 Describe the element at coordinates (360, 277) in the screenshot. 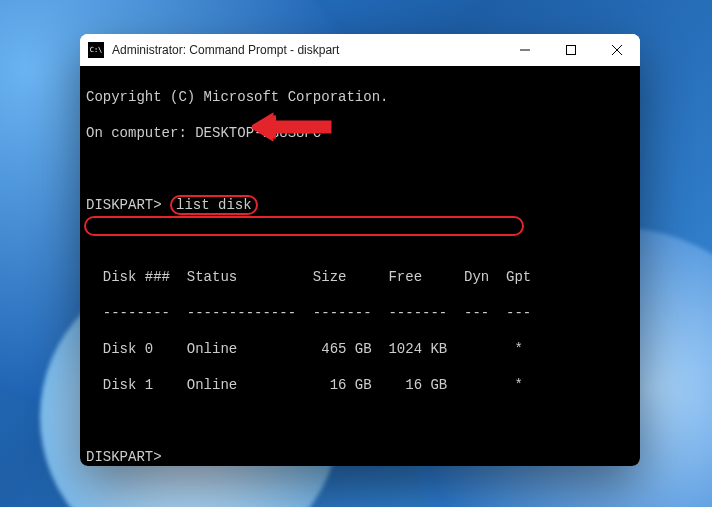

I see `table-header: Disk ### Status Size Free Dyn Gpt` at that location.